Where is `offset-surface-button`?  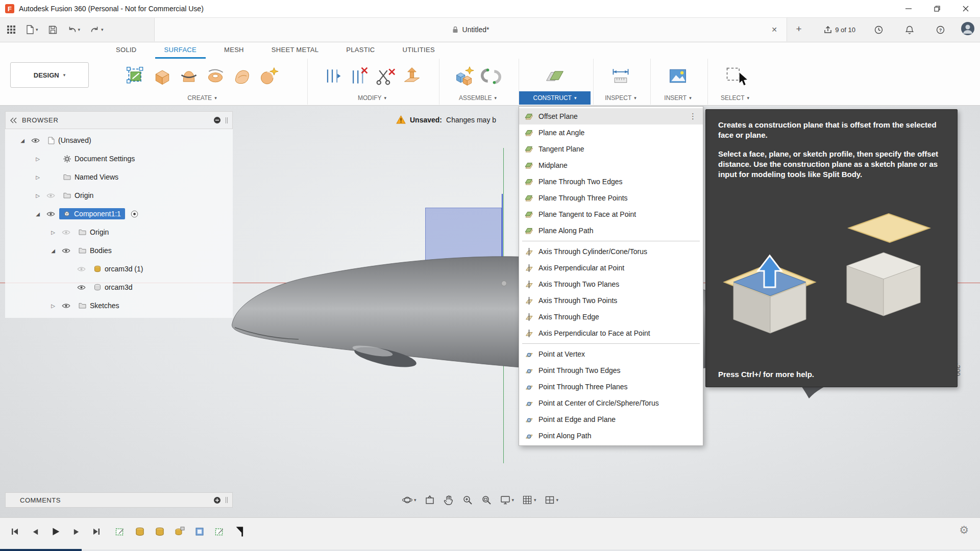 offset-surface-button is located at coordinates (268, 76).